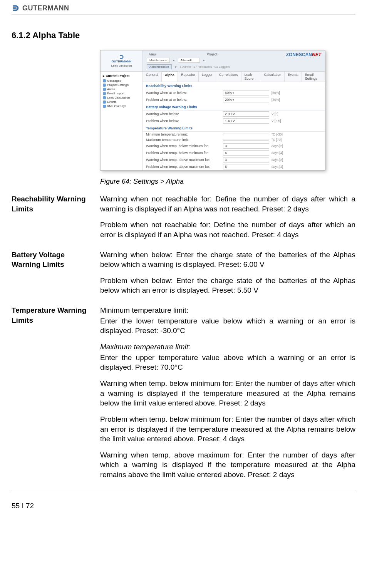 This screenshot has width=367, height=588. Describe the element at coordinates (228, 286) in the screenshot. I see `para: Problem when below: Enter the charge sta…` at that location.